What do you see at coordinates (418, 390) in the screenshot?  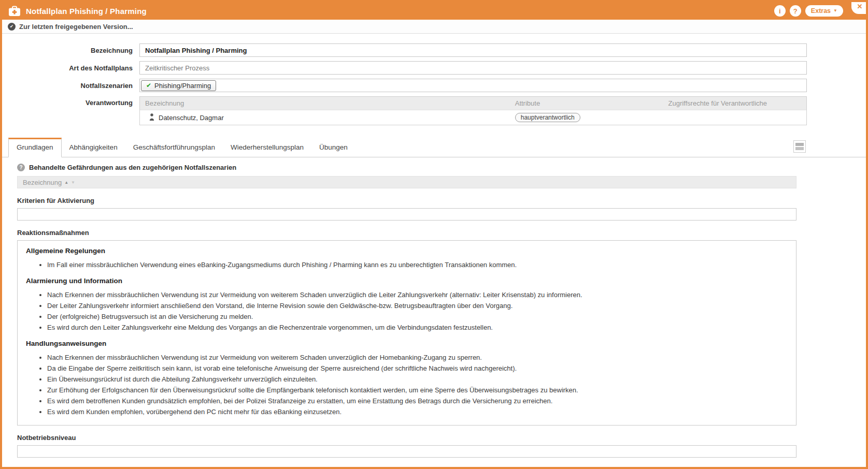 I see `bullet-item: Zur Erhöhung der Erfolgschancen für den …` at bounding box center [418, 390].